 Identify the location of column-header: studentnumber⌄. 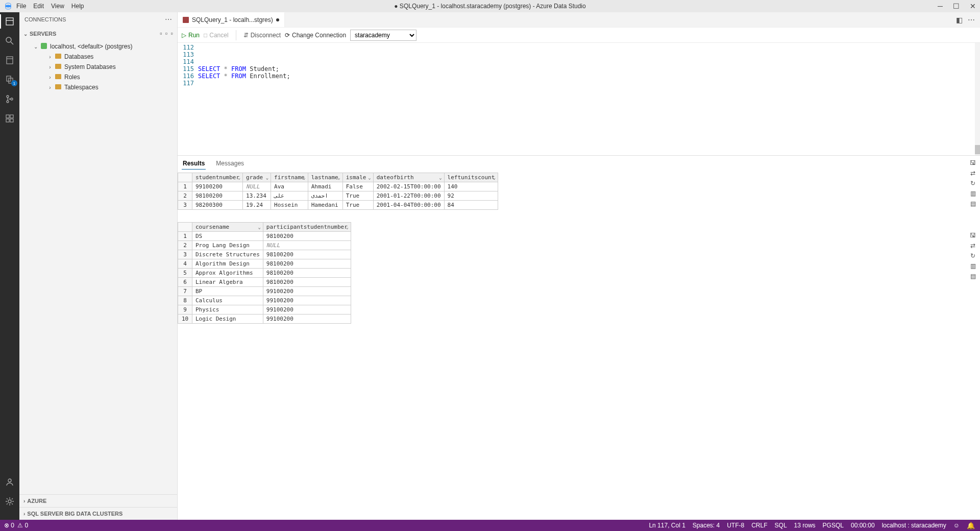
(217, 178).